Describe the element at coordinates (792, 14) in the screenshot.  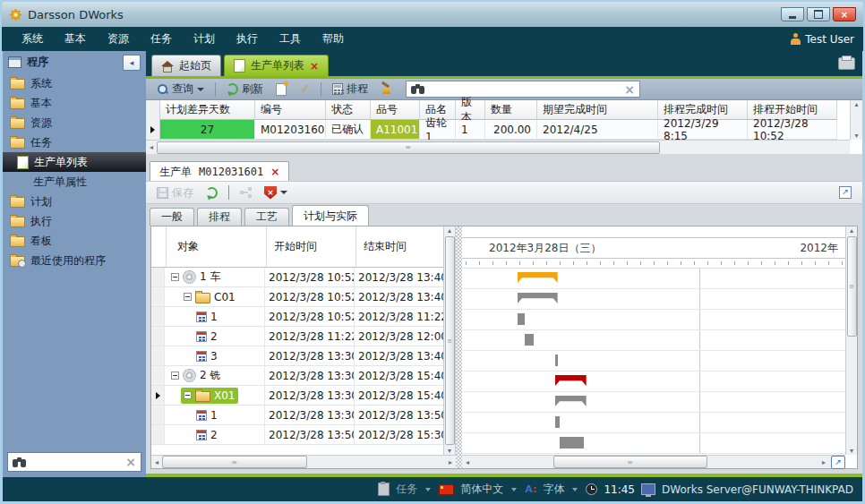
I see `minimize-button` at that location.